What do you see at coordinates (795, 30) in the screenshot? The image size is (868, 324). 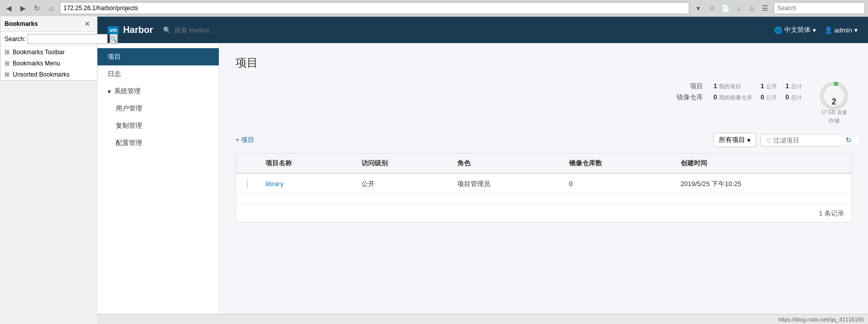 I see `language-selector: 🌐 中文简体 ▾` at bounding box center [795, 30].